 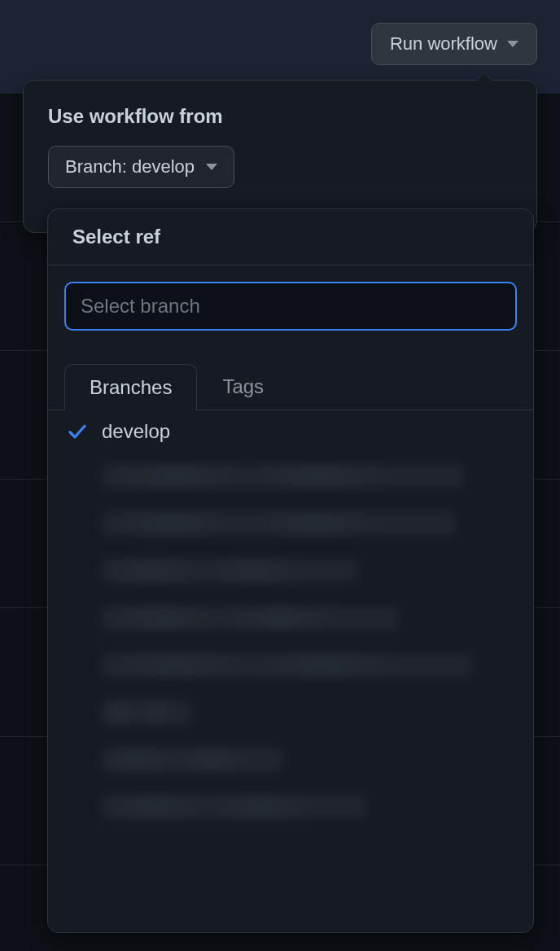 I want to click on branch-label: develop, so click(x=136, y=432).